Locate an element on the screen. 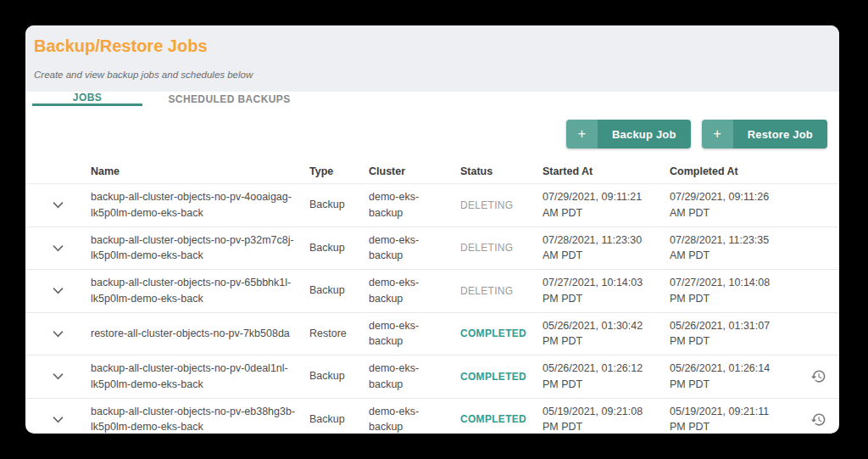 The width and height of the screenshot is (868, 459). page-title: Backup/Restore Jobs is located at coordinates (431, 46).